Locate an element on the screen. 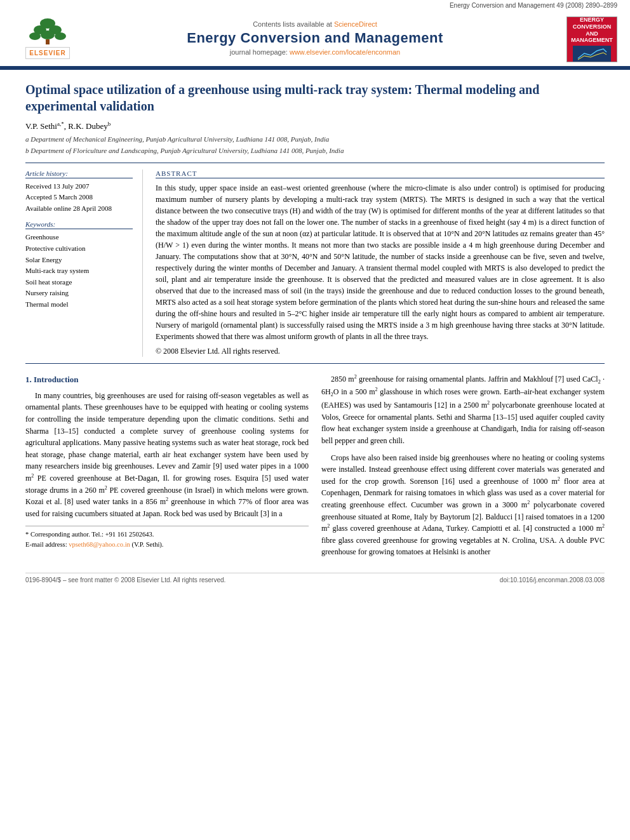 This screenshot has height=840, width=630. keywords-heading: Keywords: is located at coordinates (79, 225).